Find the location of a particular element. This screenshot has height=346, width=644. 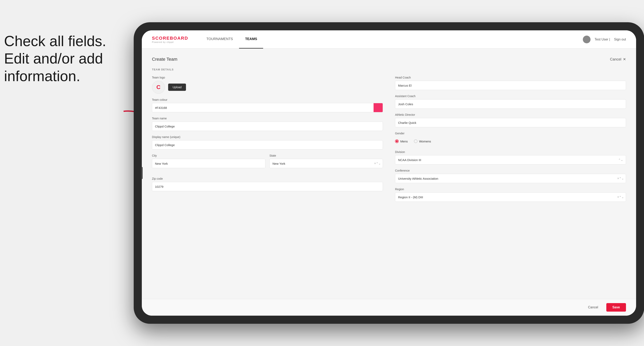

team-colour-field: Team colour is located at coordinates (268, 105).